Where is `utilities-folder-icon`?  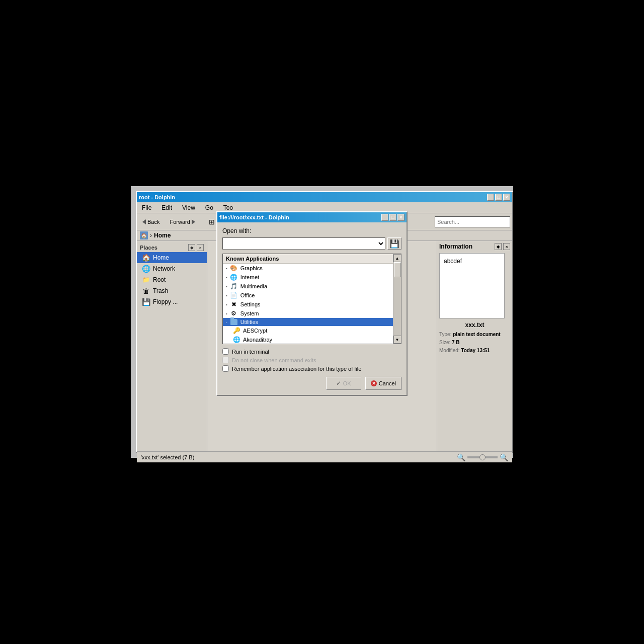 utilities-folder-icon is located at coordinates (234, 322).